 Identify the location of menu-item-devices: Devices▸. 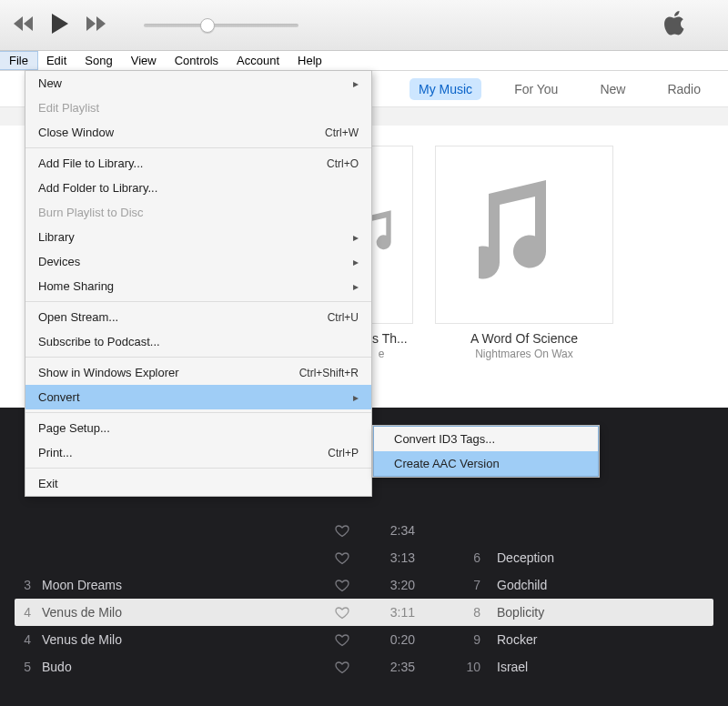
(198, 262).